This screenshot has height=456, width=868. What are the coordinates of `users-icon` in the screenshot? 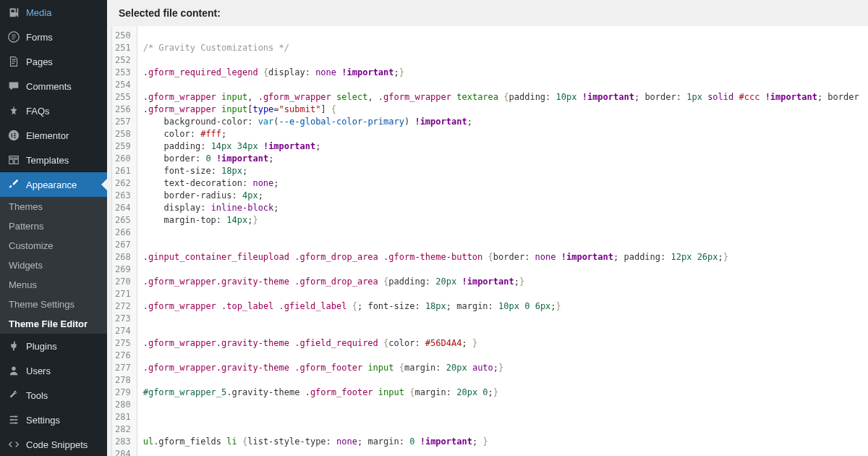 It's located at (14, 371).